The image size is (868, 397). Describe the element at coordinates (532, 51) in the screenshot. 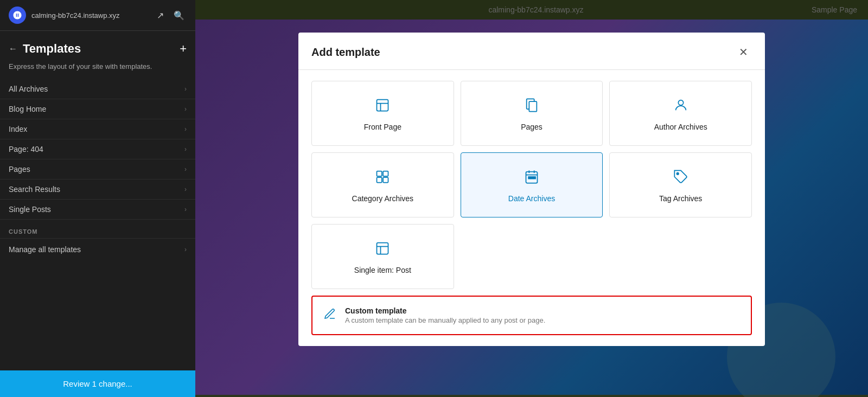

I see `modal-header: Add template ✕` at that location.